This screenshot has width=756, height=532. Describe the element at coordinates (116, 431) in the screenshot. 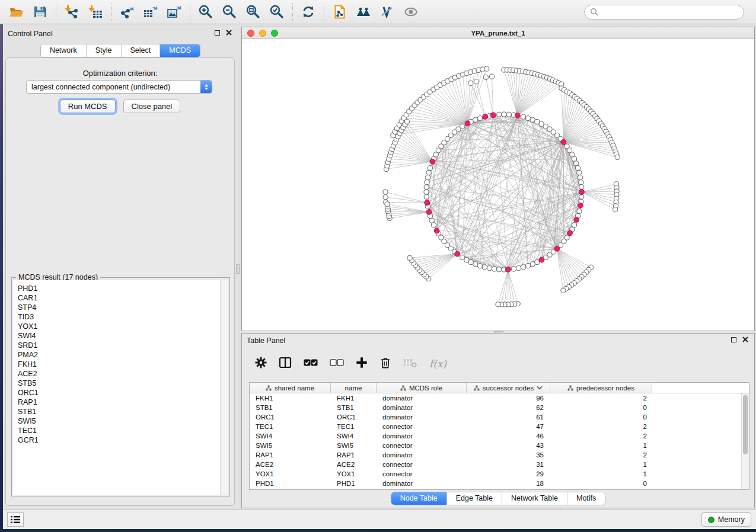

I see `mcds-result-item: TEC1` at that location.